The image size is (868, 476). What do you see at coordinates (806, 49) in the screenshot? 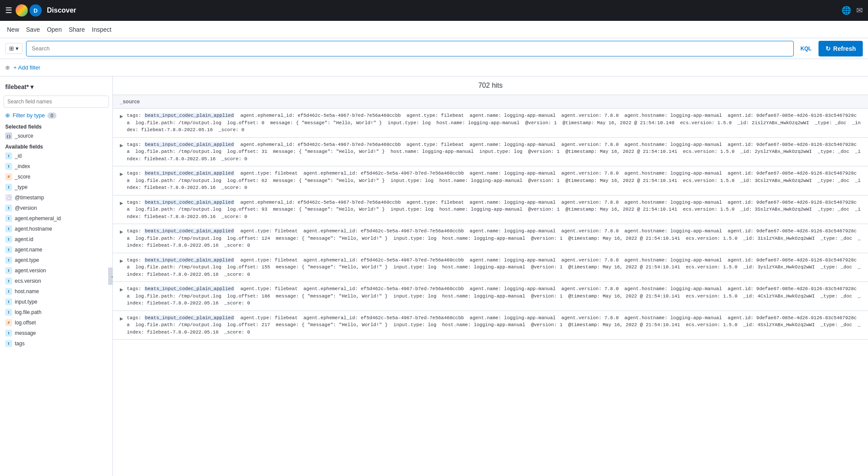
I see `kql-badge: KQL` at bounding box center [806, 49].